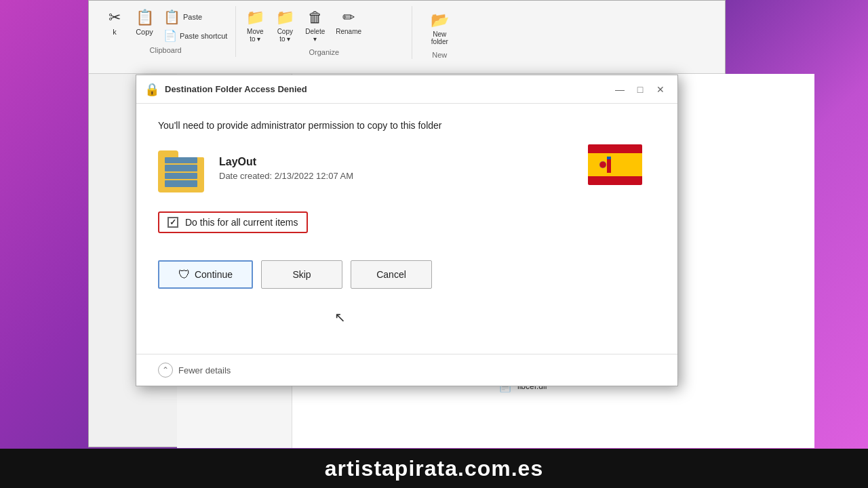  What do you see at coordinates (182, 169) in the screenshot?
I see `folder-icon` at bounding box center [182, 169].